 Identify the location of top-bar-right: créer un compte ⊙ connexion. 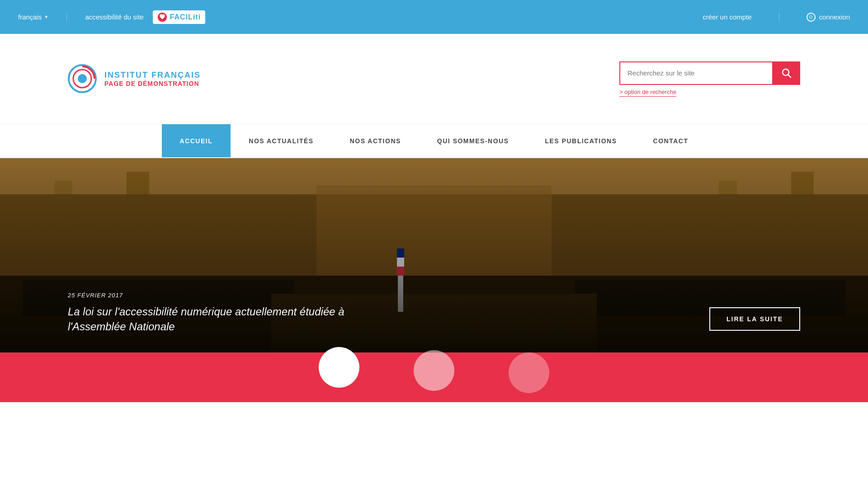
(776, 17).